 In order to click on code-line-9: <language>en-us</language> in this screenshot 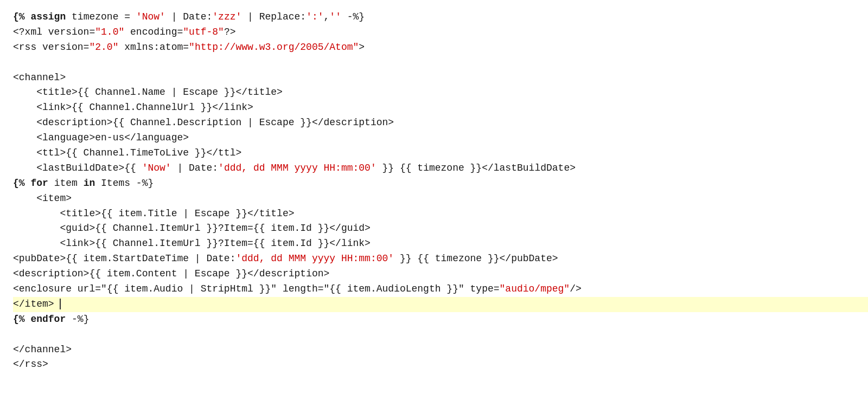, I will do `click(441, 138)`.